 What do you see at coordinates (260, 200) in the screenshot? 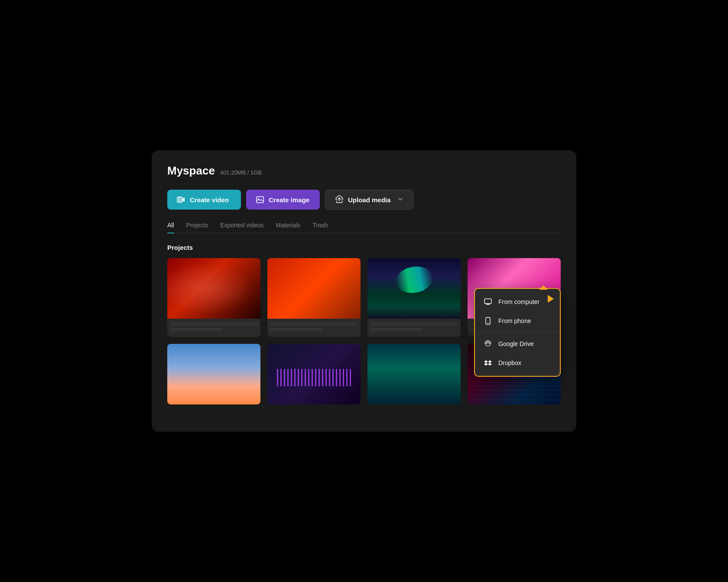
I see `image-icon` at bounding box center [260, 200].